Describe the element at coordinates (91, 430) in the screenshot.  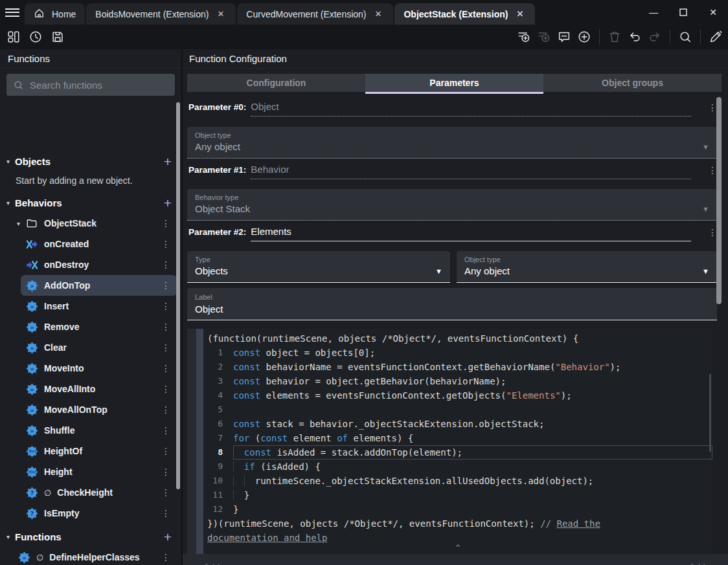
I see `sidebar-item-shuffle: »Shuffle⋮` at that location.